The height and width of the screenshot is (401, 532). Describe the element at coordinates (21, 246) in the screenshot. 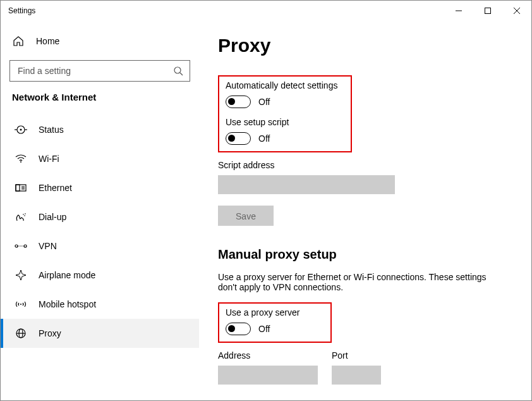

I see `vpn-icon` at that location.